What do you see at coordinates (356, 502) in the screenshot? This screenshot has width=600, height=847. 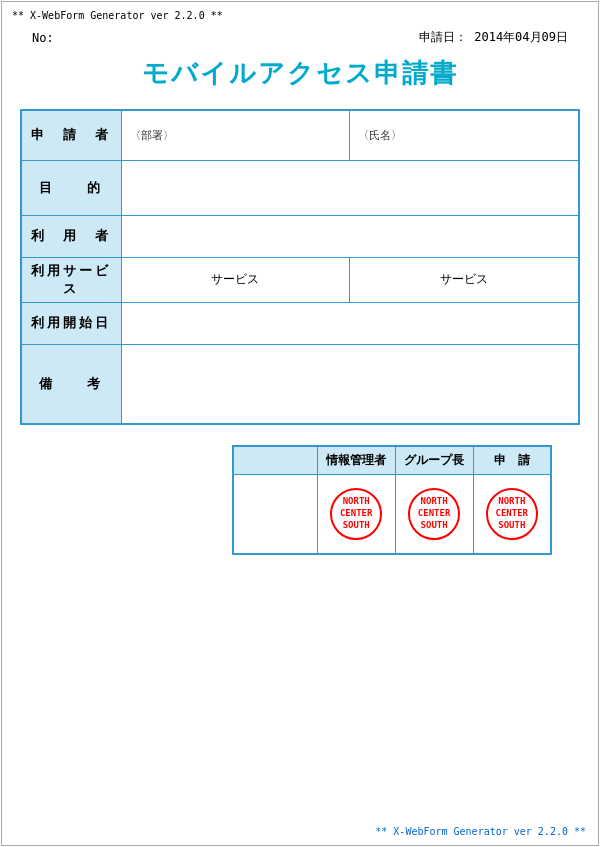 I see `stamp1-north: NORTH` at bounding box center [356, 502].